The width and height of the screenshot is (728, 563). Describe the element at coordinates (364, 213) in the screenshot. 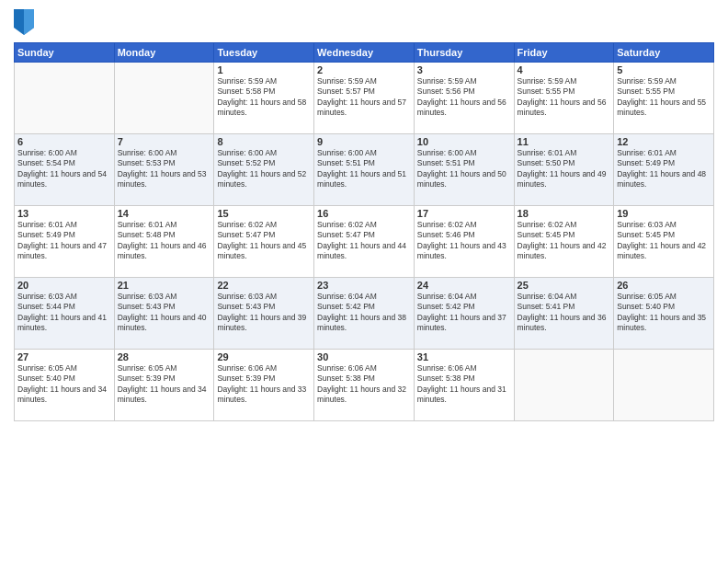

I see `day-number: 16` at that location.